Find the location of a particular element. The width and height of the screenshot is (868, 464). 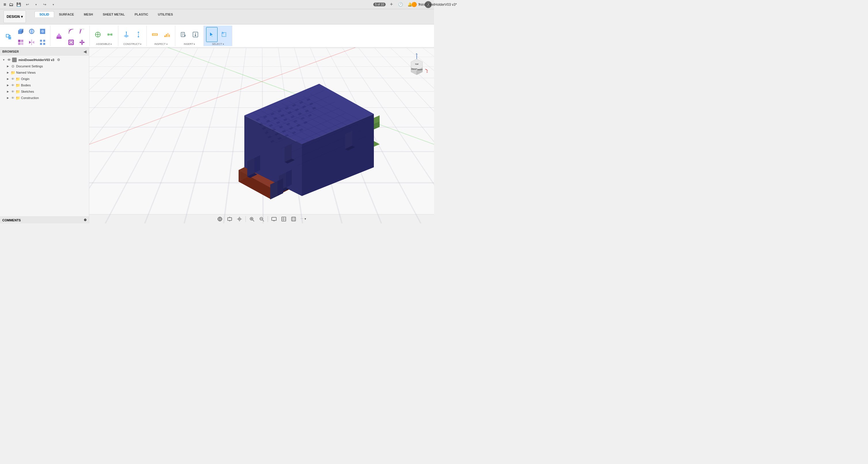

create-items is located at coordinates (25, 37).